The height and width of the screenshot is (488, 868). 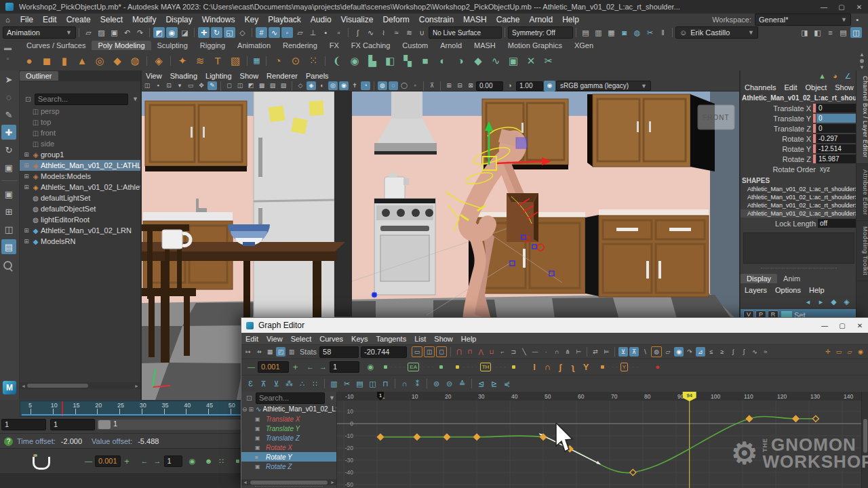 I want to click on render-sequence-icon: ✂, so click(x=650, y=33).